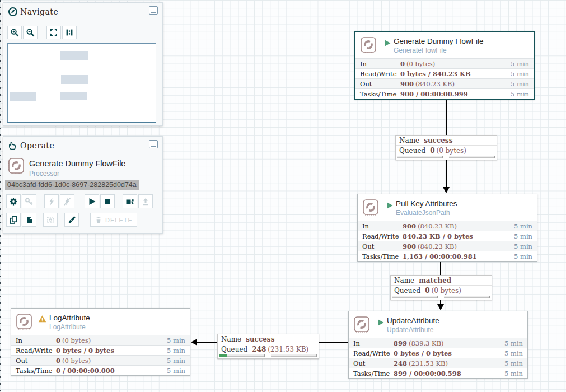  I want to click on connection-name-value: matched, so click(435, 281).